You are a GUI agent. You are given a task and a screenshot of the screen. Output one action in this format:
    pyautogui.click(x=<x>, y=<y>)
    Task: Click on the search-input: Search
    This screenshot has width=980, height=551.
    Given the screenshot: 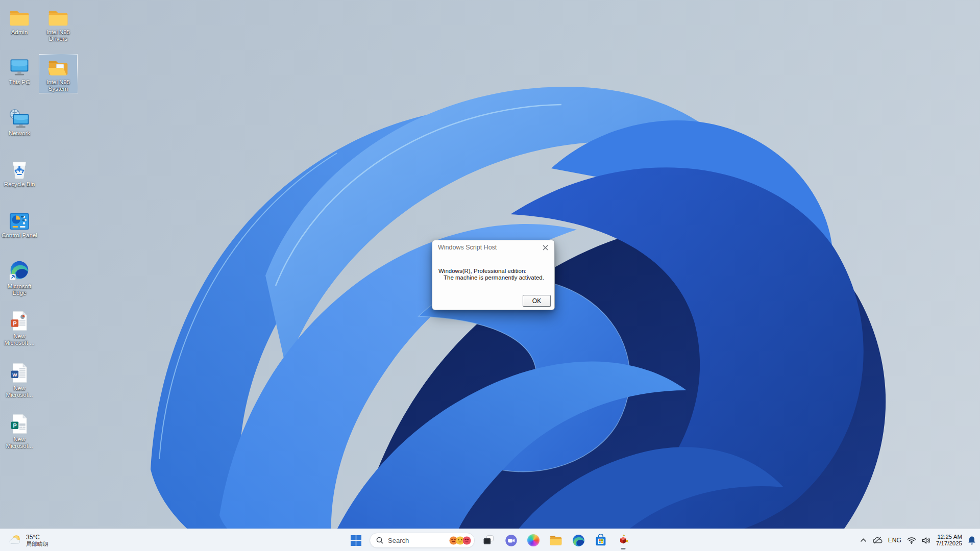 What is the action you would take?
    pyautogui.click(x=422, y=540)
    